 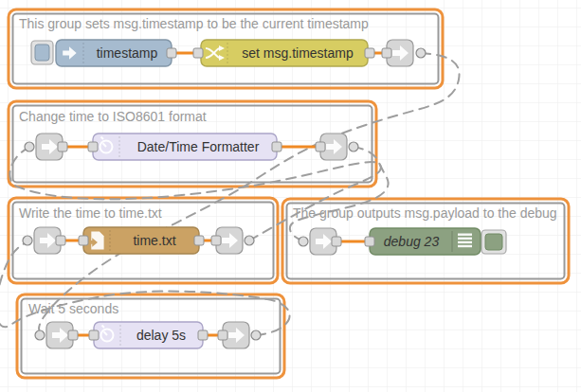 I want to click on debug-node: debug 23, so click(x=438, y=241).